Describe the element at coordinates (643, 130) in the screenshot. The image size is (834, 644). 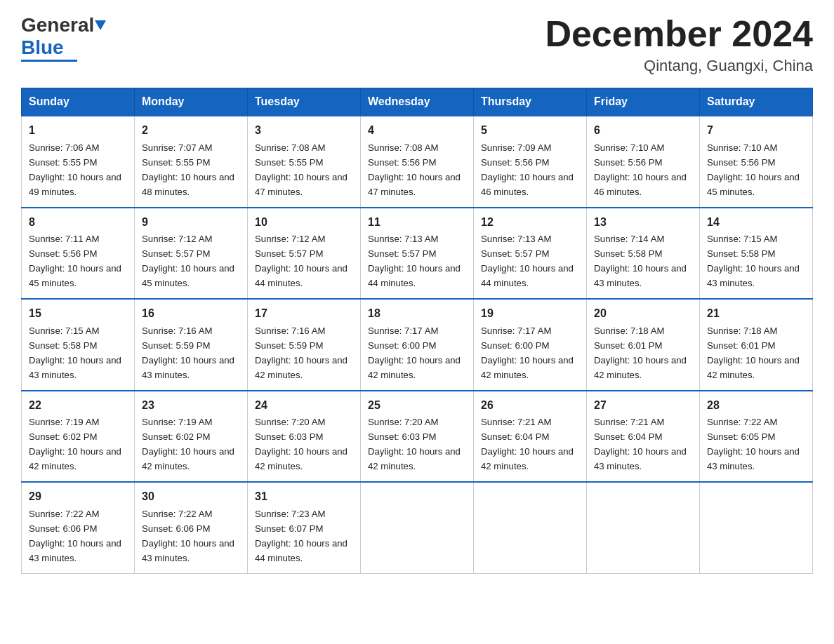
I see `day-number: 6` at that location.